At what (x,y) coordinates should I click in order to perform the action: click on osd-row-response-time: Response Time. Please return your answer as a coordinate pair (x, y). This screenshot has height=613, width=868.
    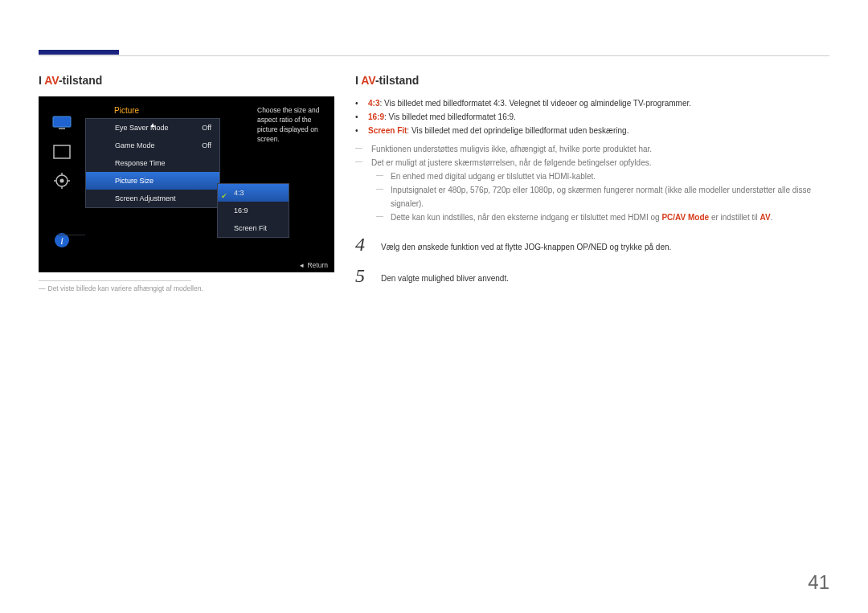
    Looking at the image, I should click on (153, 163).